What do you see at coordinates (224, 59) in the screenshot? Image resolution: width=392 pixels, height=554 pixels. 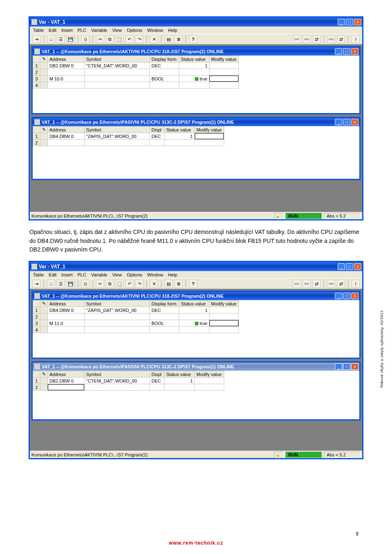 I see `col-modify: Modify value` at bounding box center [224, 59].